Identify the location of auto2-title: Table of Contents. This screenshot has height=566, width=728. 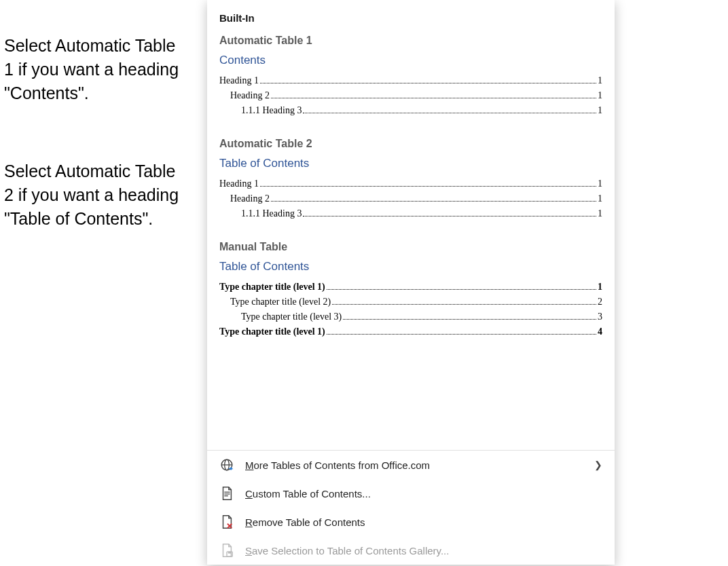
(411, 166).